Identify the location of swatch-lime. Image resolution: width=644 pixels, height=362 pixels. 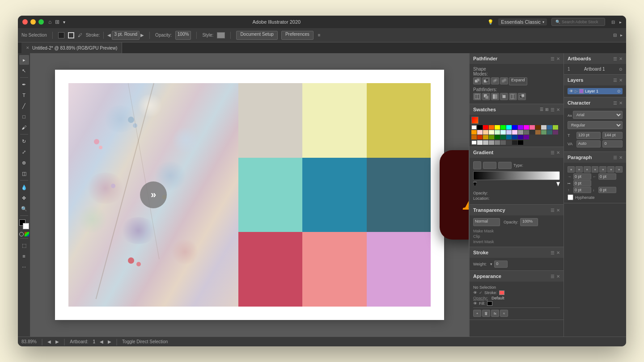
(555, 127).